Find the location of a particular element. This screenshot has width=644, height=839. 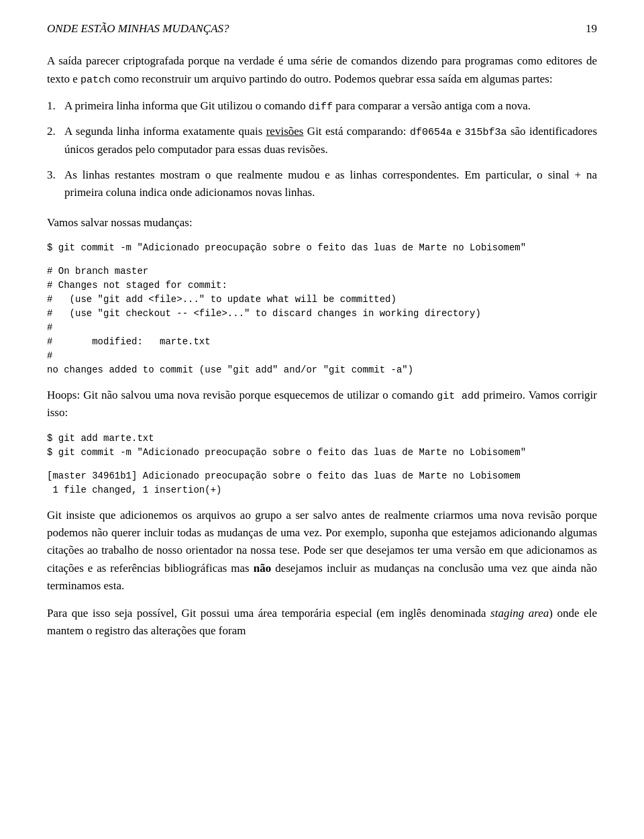

code-block-4: [master 34961b1] Adicionado preocupação … is located at coordinates (322, 483).